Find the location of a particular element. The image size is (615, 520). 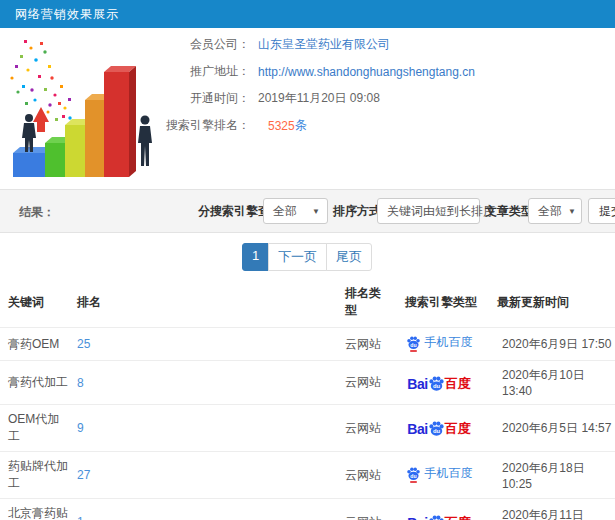

rank-link: 9 is located at coordinates (80, 428).